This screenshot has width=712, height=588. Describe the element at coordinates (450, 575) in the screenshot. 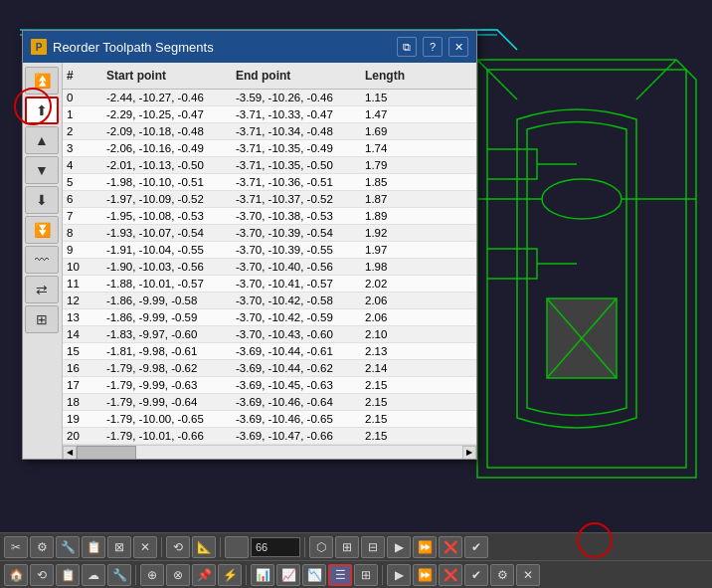

I see `tb-cancel2-icon: ❌` at that location.